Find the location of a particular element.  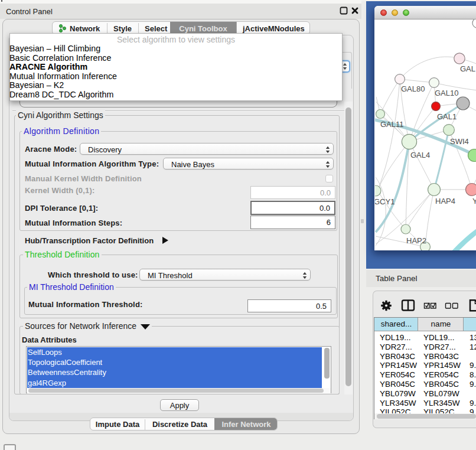

svg-text: HAP2 is located at coordinates (416, 241).